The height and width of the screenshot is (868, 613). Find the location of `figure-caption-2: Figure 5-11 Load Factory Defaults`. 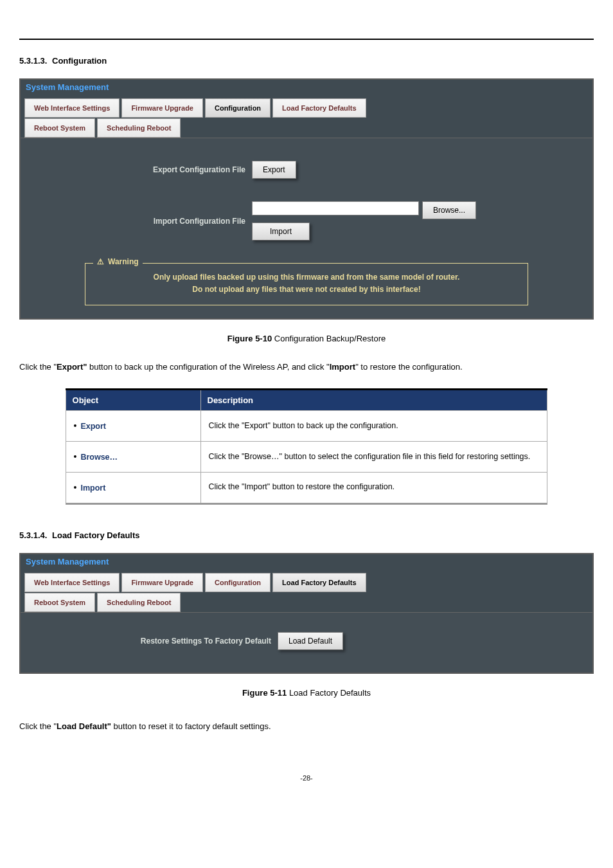

figure-caption-2: Figure 5-11 Load Factory Defaults is located at coordinates (306, 693).